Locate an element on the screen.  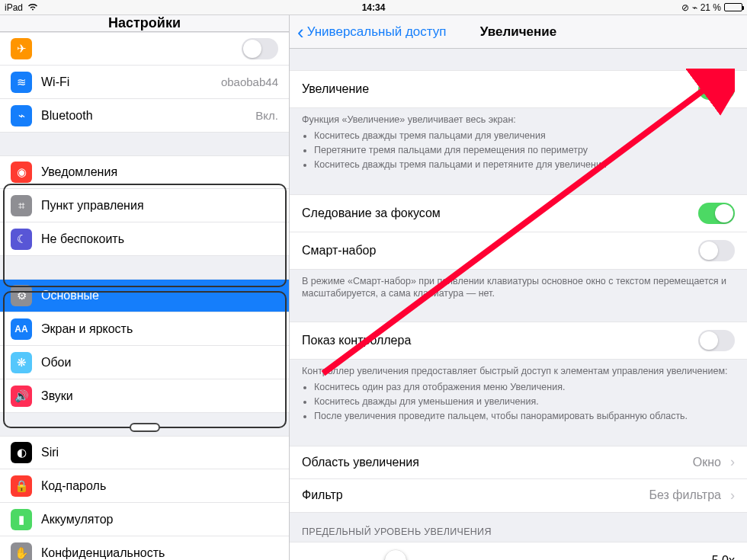
sidebar-item-label: Код-пароль is located at coordinates (160, 486).